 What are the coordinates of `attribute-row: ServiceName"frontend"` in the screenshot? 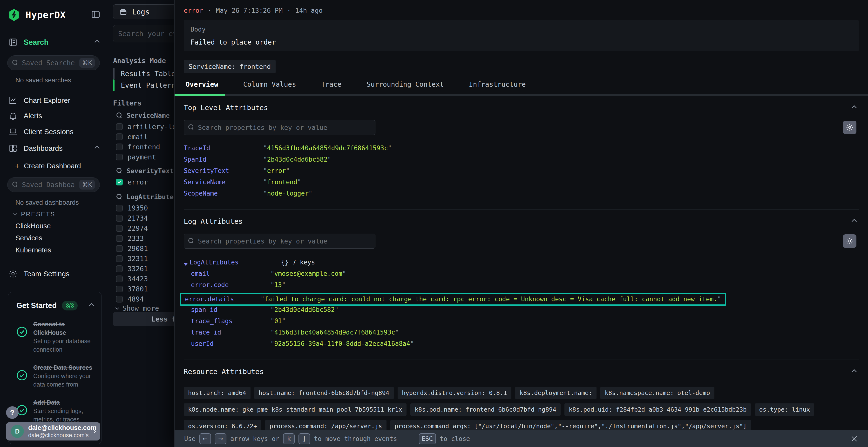 It's located at (521, 184).